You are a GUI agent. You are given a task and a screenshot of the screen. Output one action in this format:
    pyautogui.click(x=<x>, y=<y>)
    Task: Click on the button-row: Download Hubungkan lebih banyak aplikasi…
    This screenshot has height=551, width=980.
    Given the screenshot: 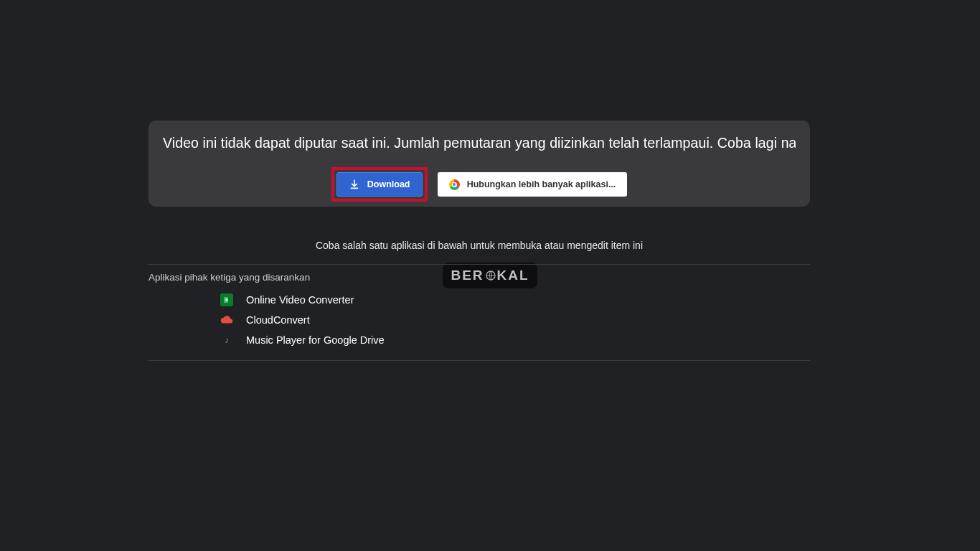 What is the action you would take?
    pyautogui.click(x=479, y=184)
    